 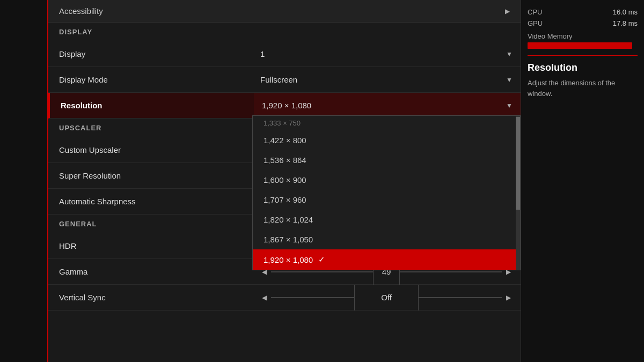 I want to click on display-mode-chevron: ▼, so click(x=509, y=80).